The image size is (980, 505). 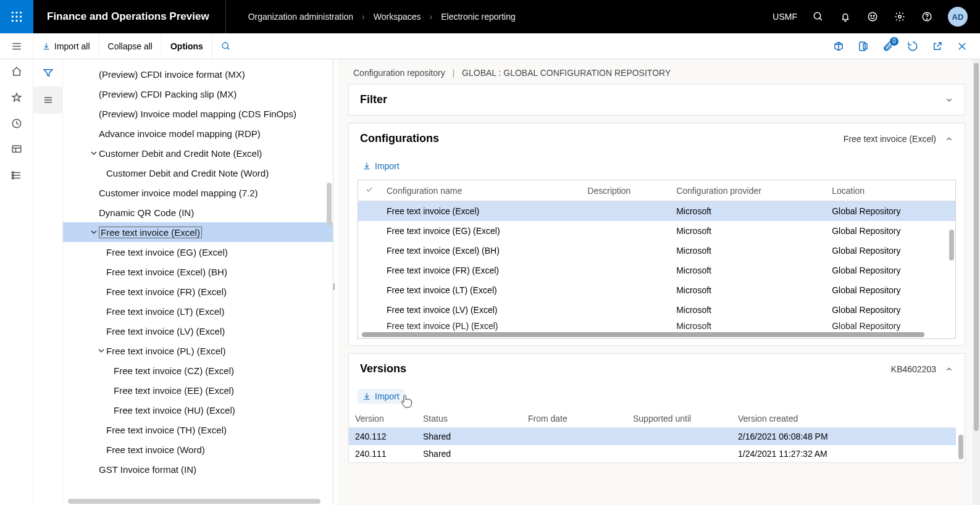 What do you see at coordinates (657, 310) in the screenshot?
I see `table-row: Free text invoice (LV) (Excel)MicrosoftG…` at bounding box center [657, 310].